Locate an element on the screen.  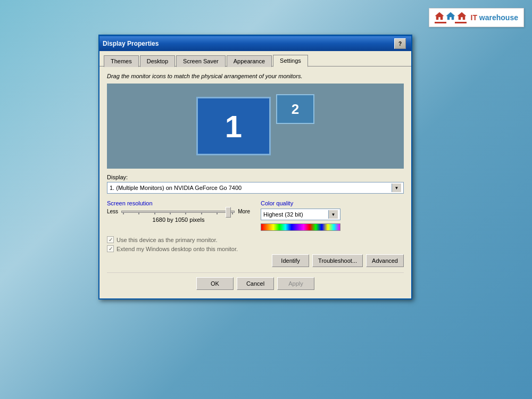
tab-appearance: Appearance is located at coordinates (249, 61).